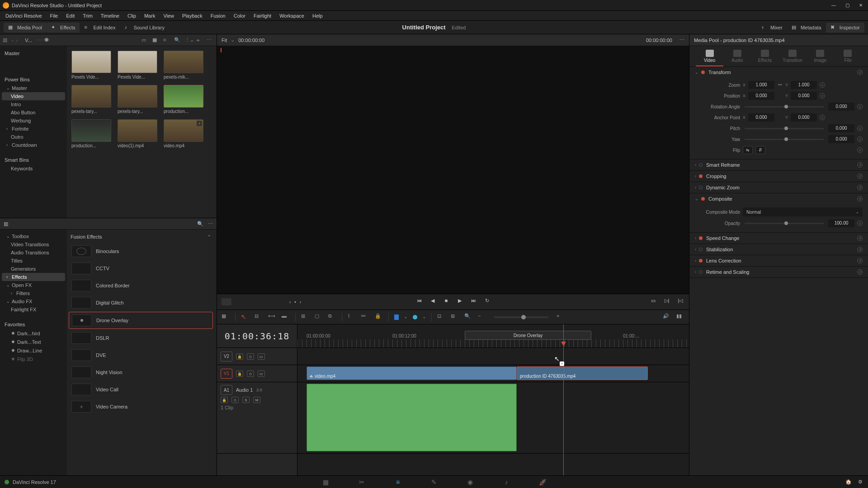  Describe the element at coordinates (251, 40) in the screenshot. I see `viewer-tc-left: 00:00:00:00` at that location.